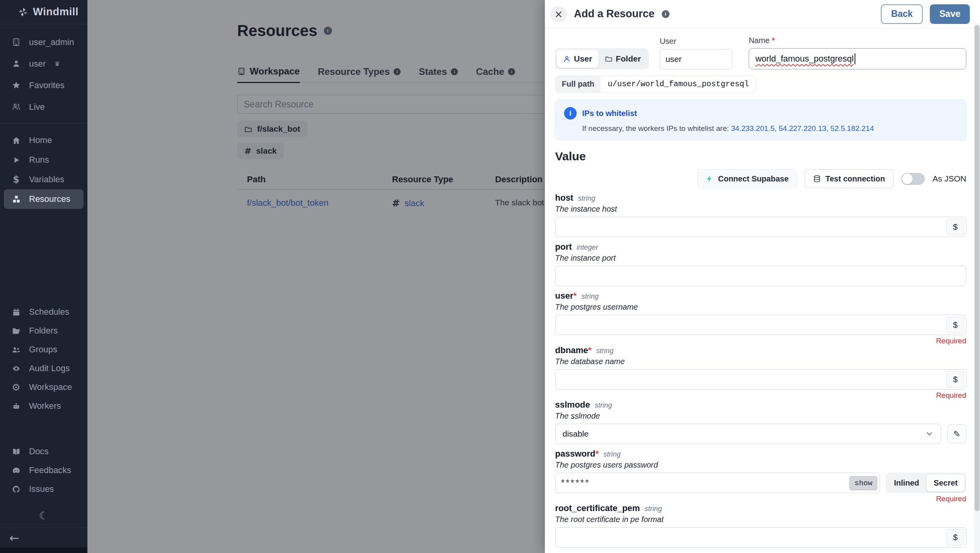  Describe the element at coordinates (628, 59) in the screenshot. I see `owner-folder-label: Folder` at that location.